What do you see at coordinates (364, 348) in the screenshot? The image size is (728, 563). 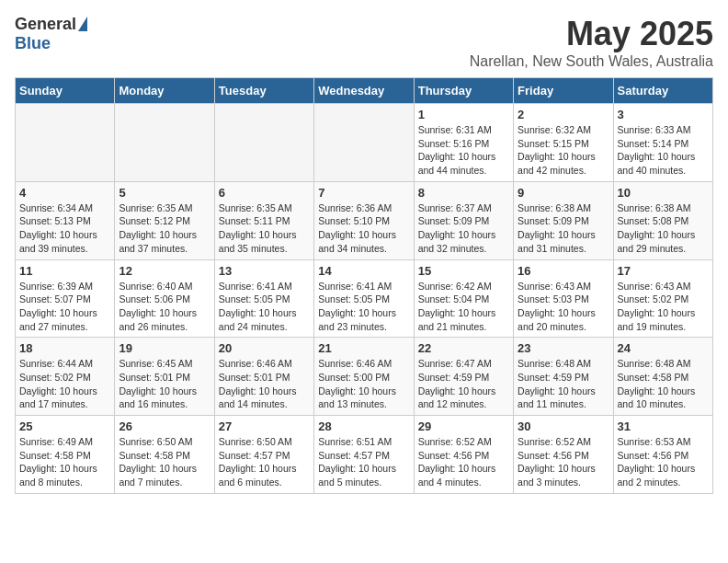 I see `day-number: 21` at bounding box center [364, 348].